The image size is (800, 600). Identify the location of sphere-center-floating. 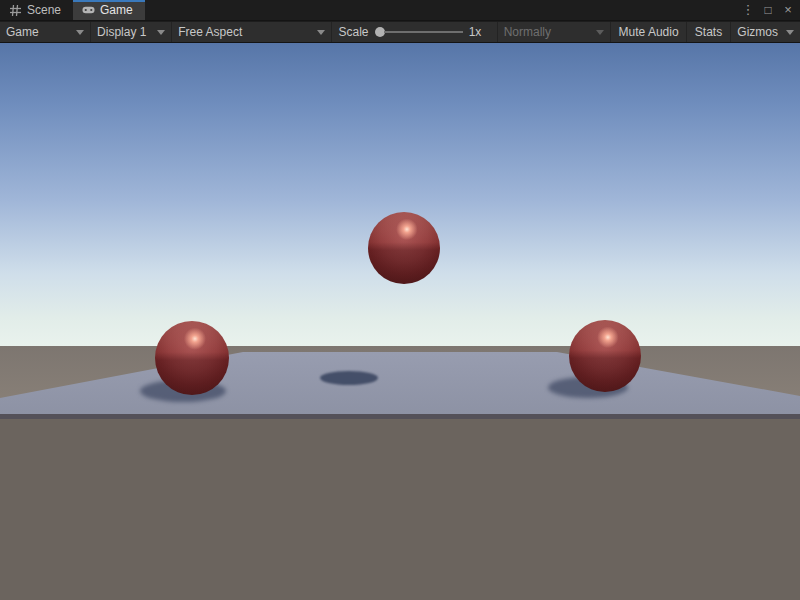
(404, 248).